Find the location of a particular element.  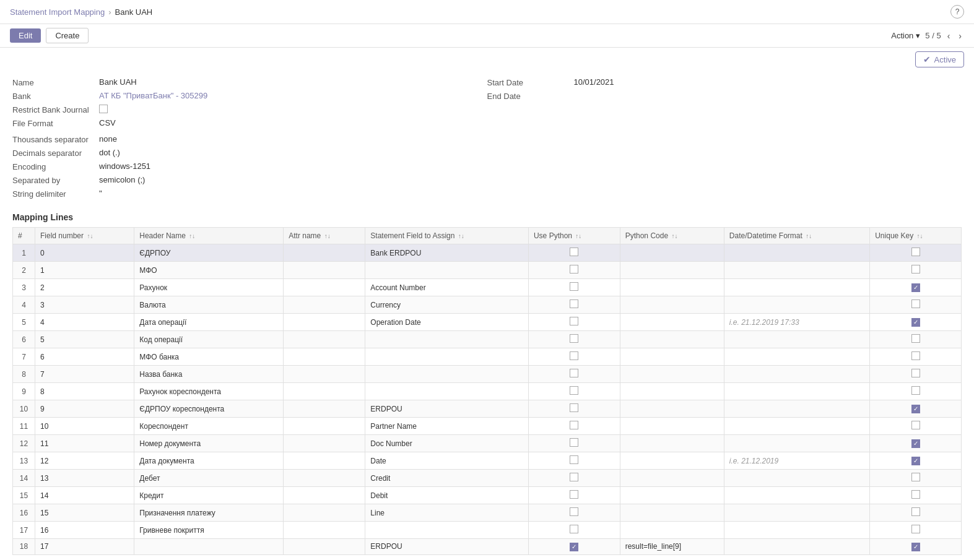

table-row: 9 8 Рахунок кореспондента is located at coordinates (487, 392).